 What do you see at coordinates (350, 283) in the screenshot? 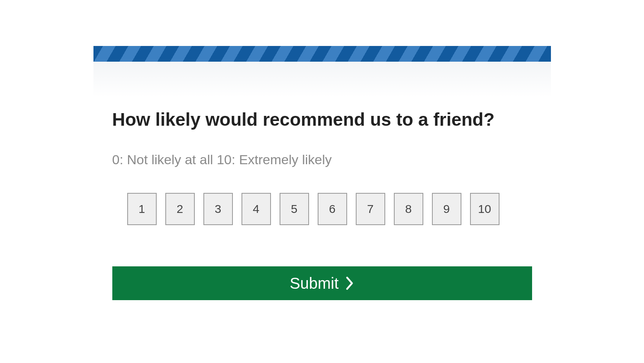
I see `chevron-right-icon` at bounding box center [350, 283].